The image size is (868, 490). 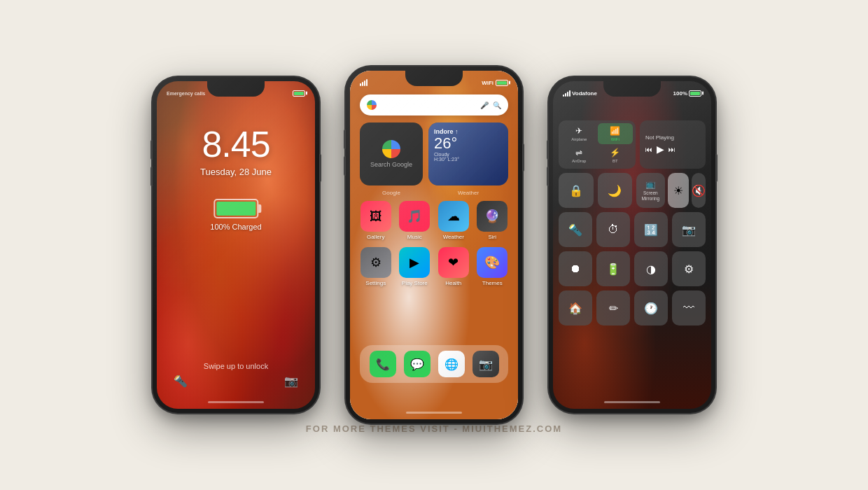 What do you see at coordinates (616, 134) in the screenshot?
I see `wifi-btn: 📶 WiFi` at bounding box center [616, 134].